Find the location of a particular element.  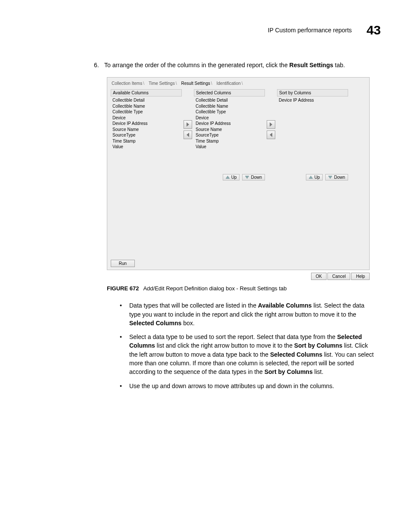

text: box. is located at coordinates (188, 323).